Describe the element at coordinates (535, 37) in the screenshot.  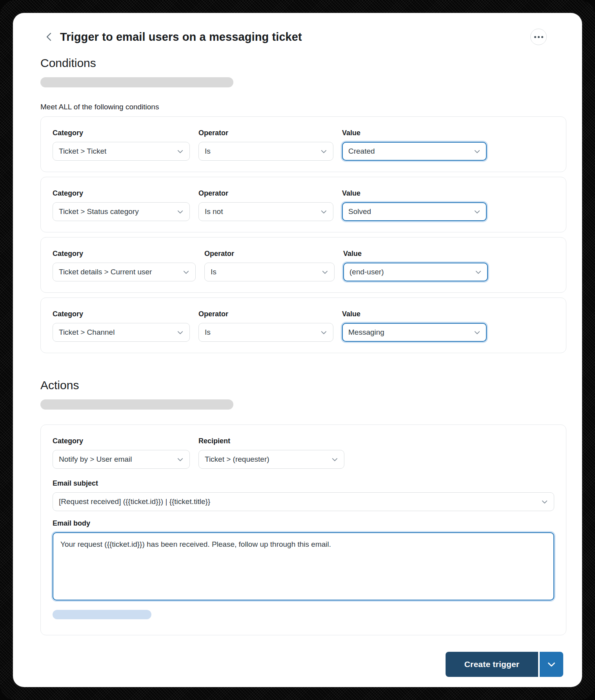
I see `kebab-menu-icon` at that location.